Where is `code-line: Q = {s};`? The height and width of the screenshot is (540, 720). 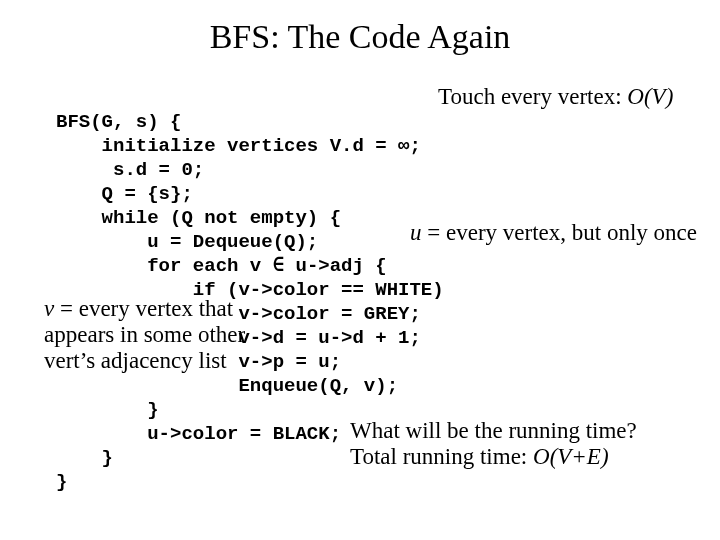 code-line: Q = {s}; is located at coordinates (124, 194).